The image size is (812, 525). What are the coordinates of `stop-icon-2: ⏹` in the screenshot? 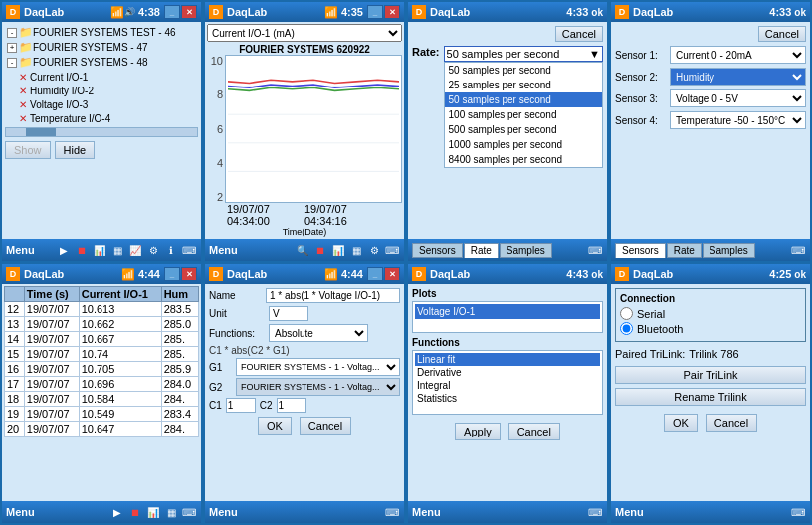 It's located at (320, 250).